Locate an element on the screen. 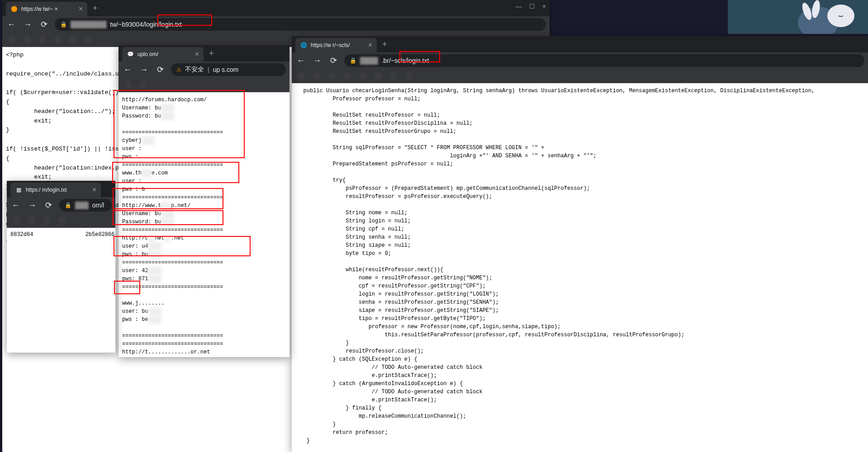 The width and height of the screenshot is (868, 452). address-path: tw/~b93004/login/login.txt is located at coordinates (146, 24).